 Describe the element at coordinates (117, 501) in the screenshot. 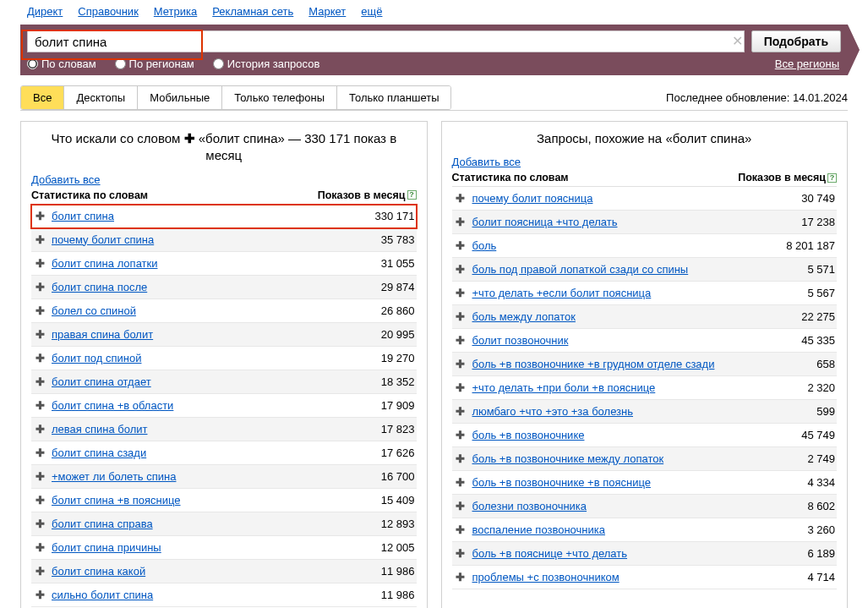

I see `keyword-link: болит спина +в пояснице` at that location.